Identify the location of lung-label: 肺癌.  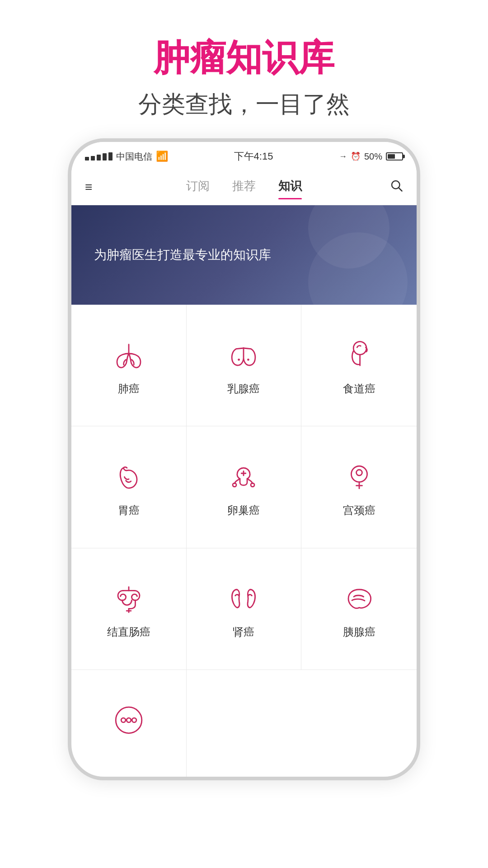
(129, 389).